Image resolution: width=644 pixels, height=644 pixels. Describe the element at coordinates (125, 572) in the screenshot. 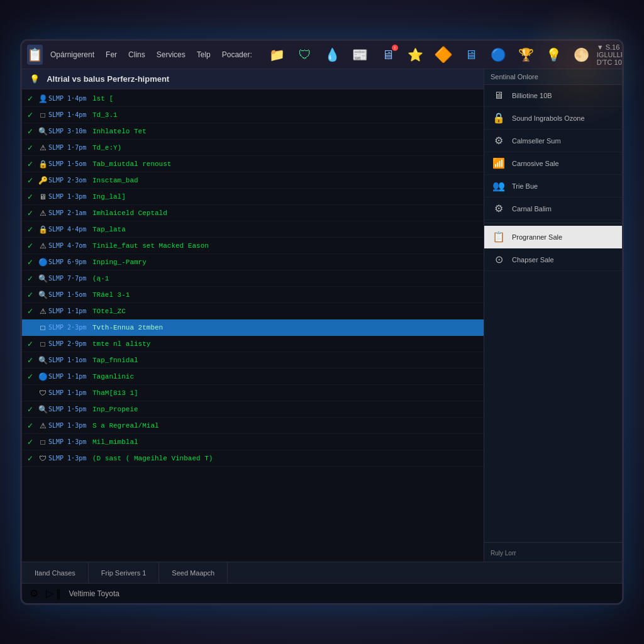

I see `bottom-tab-1: Frip Serivers 1` at that location.